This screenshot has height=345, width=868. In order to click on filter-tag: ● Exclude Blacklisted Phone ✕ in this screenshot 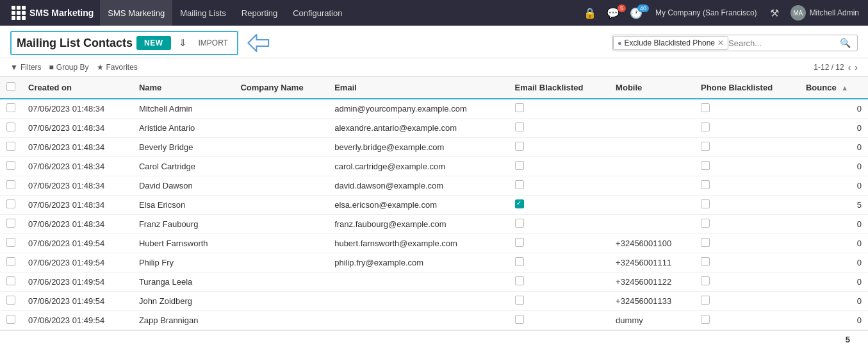, I will do `click(671, 43)`.